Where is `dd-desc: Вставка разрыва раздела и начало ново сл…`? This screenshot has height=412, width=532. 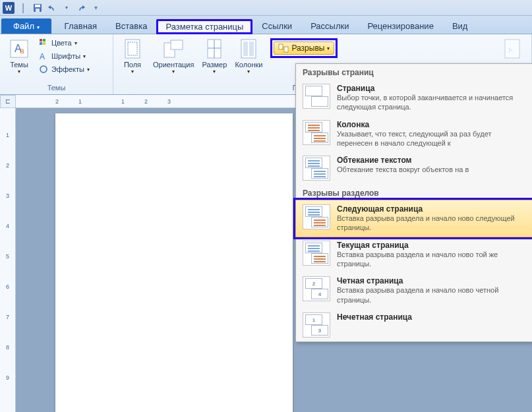 dd-desc: Вставка разрыва раздела и начало ново сл… is located at coordinates (431, 223).